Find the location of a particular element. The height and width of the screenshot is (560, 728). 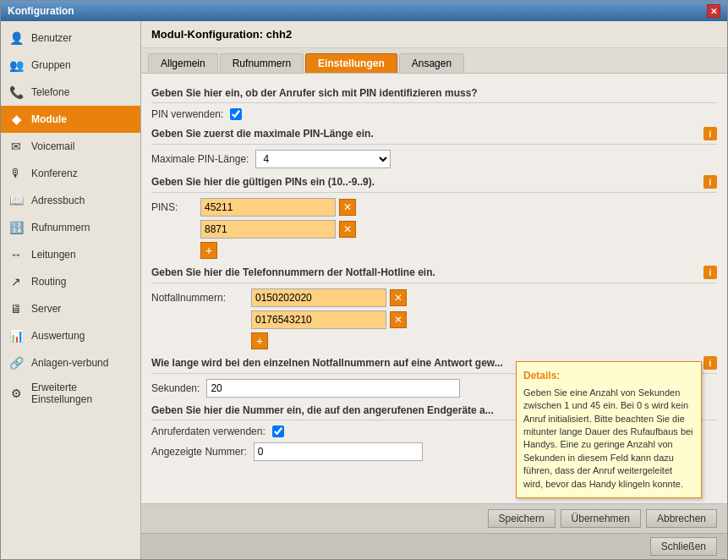

wait-time-info-icon: i is located at coordinates (710, 363).